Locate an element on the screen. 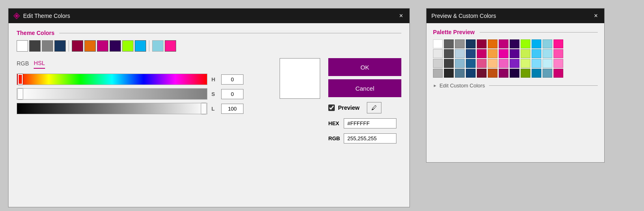  dialog-close-button: × is located at coordinates (401, 16).